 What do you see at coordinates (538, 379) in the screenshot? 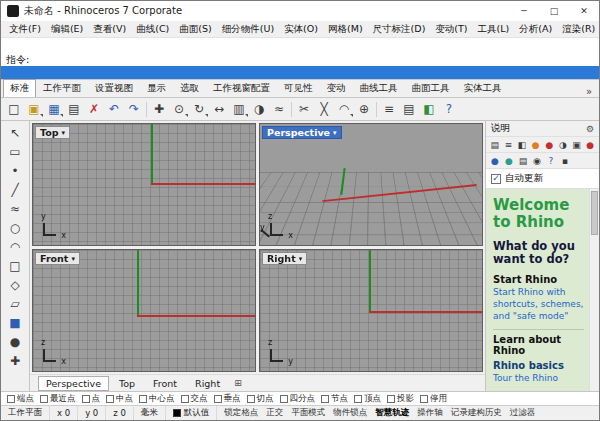
I see `tour-the-rhino-link: Tour the Rhino` at bounding box center [538, 379].